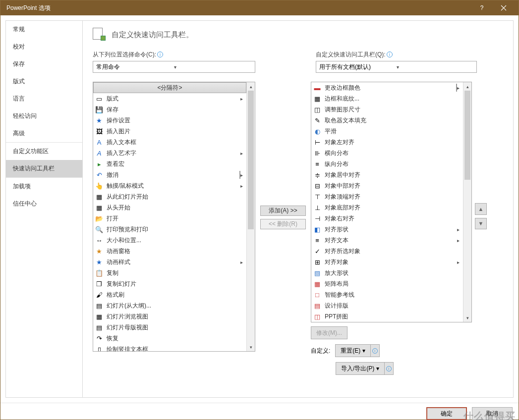 Image resolution: width=519 pixels, height=420 pixels. Describe the element at coordinates (481, 209) in the screenshot. I see `move-up-button: ▲` at that location.